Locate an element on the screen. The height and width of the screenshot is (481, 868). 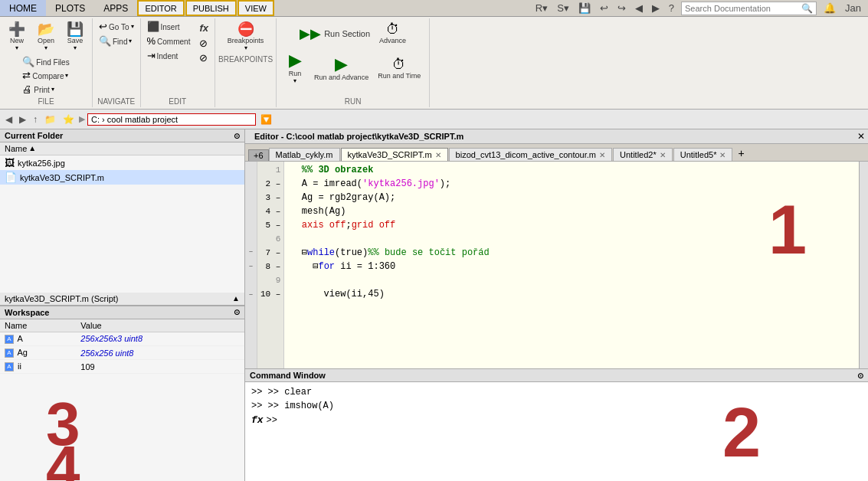
file-item-script: 📄 kytkaVe3D_SCRIPT.m is located at coordinates (123, 178).